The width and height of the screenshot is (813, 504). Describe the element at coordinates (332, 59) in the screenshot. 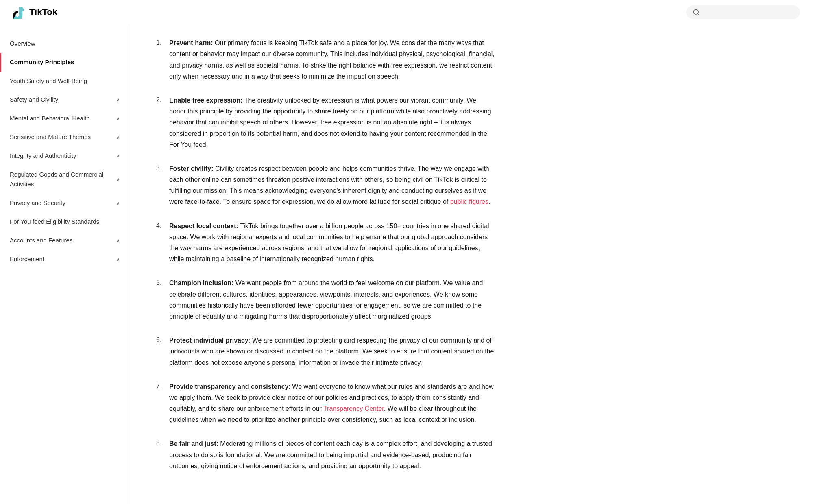

I see `item-body: Prevent harm: Our primary focus is keepi…` at that location.